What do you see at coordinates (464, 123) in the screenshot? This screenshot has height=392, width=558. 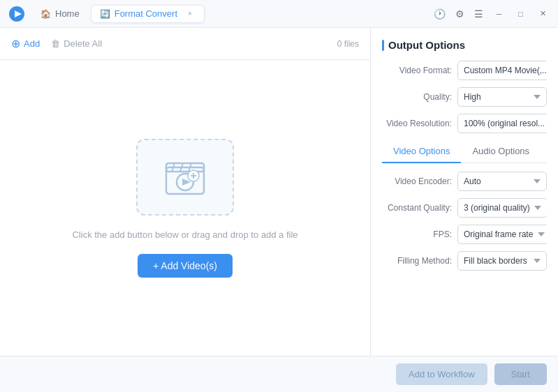 I see `resolution-row: Video Resolution: 100% (original resol..…` at bounding box center [464, 123].